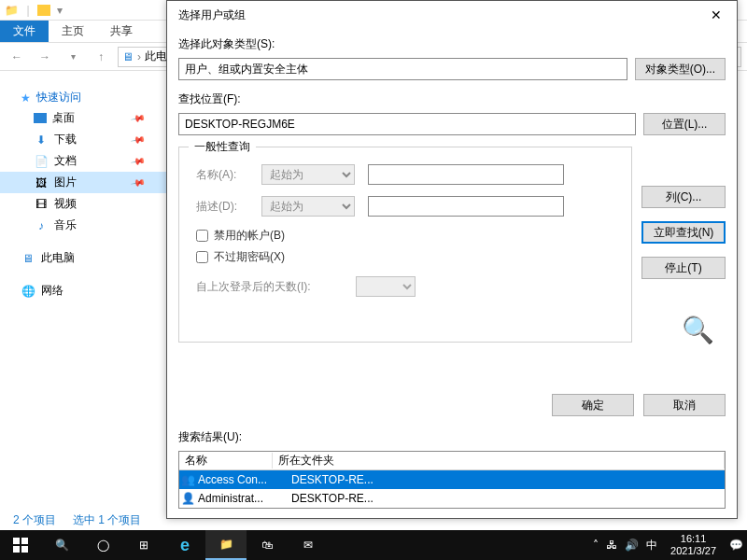 This screenshot has width=747, height=560. I want to click on close-button: ✕, so click(716, 15).